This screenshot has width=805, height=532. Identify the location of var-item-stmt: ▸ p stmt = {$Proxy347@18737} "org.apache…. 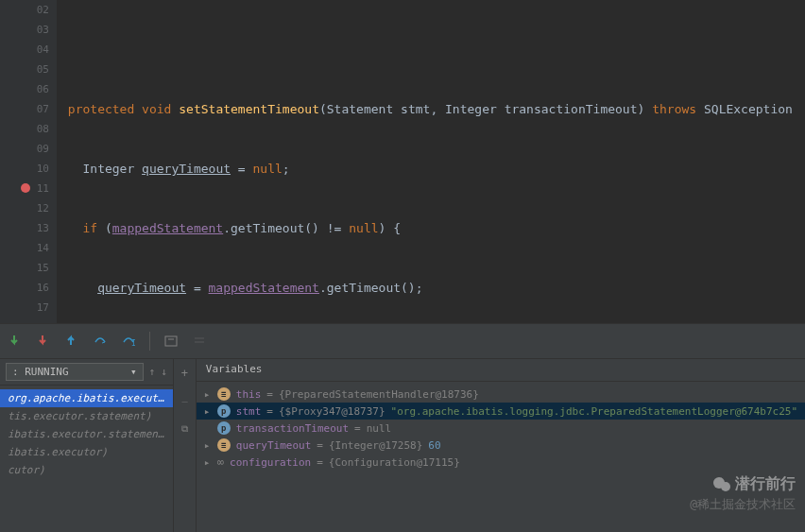
(501, 411).